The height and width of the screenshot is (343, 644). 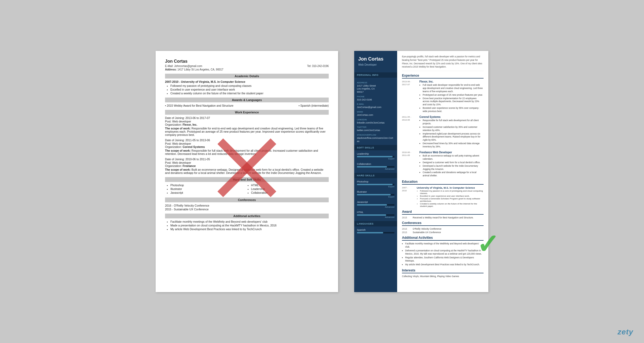 I want to click on address-label: Address, so click(x=376, y=83).